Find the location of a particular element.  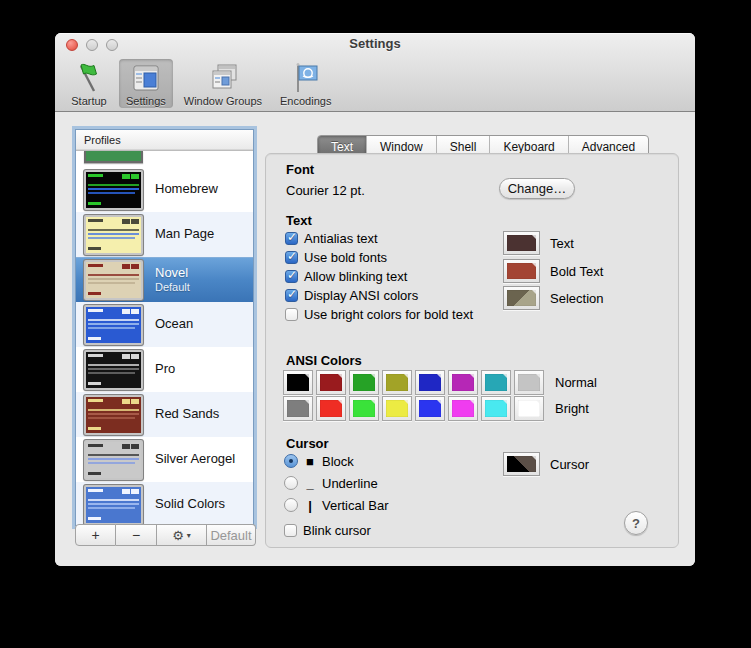

profile-row-red-sands: Red Sands is located at coordinates (164, 414).